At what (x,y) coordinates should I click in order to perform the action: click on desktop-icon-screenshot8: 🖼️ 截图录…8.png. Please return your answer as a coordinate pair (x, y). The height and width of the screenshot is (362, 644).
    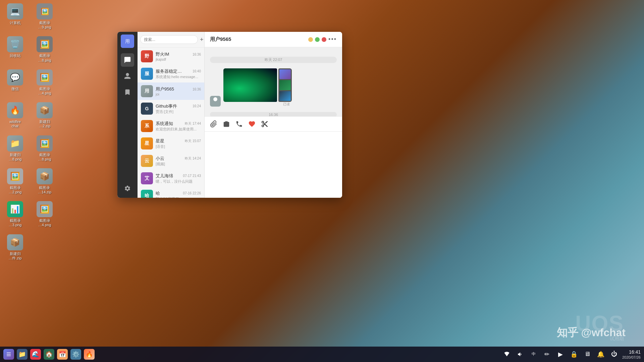
    Looking at the image, I should click on (45, 49).